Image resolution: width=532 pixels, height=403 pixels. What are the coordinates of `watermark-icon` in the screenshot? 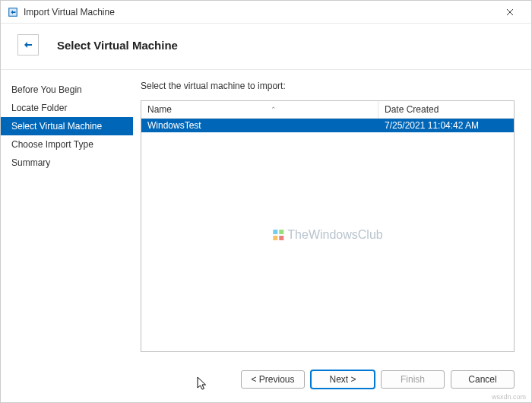 It's located at (278, 235).